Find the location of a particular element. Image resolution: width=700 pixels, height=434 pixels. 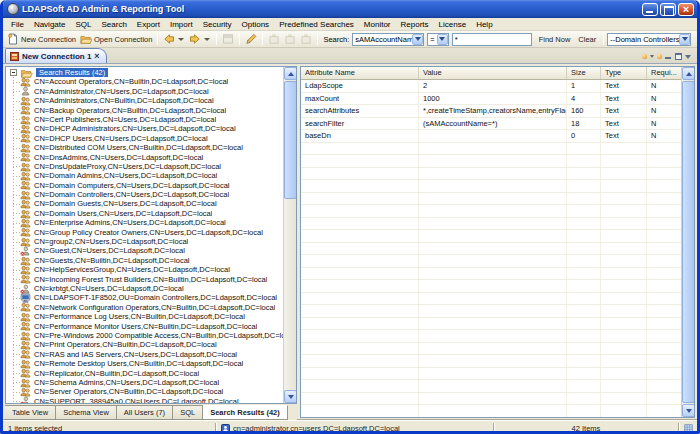

tree-item: CN=Server Operators,CN=Builtin,DC=Ldapso… is located at coordinates (146, 392).